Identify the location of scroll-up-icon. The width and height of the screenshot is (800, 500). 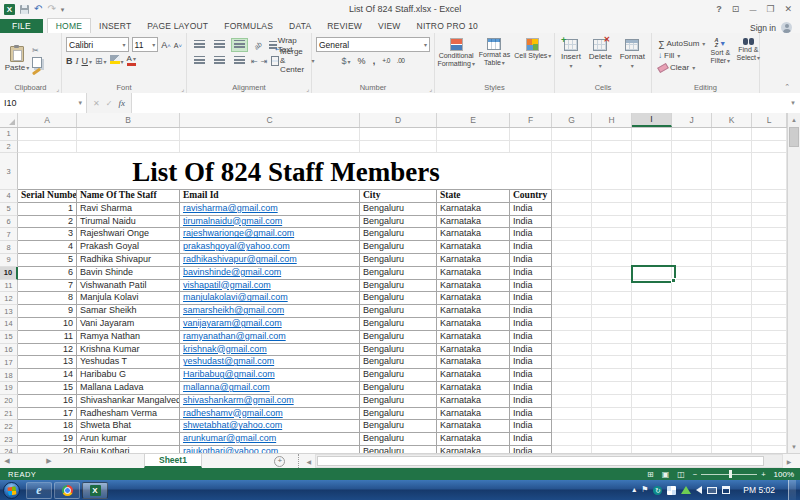
(794, 120).